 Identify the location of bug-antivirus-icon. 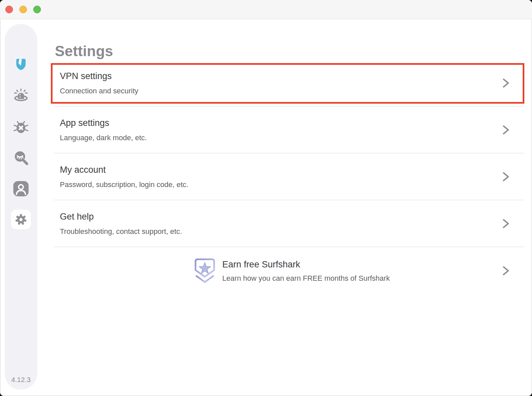
(21, 127).